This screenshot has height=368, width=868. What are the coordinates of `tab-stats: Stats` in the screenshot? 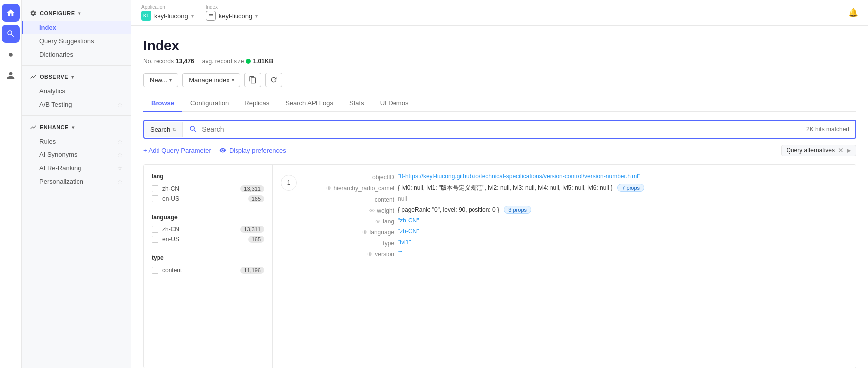 It's located at (357, 103).